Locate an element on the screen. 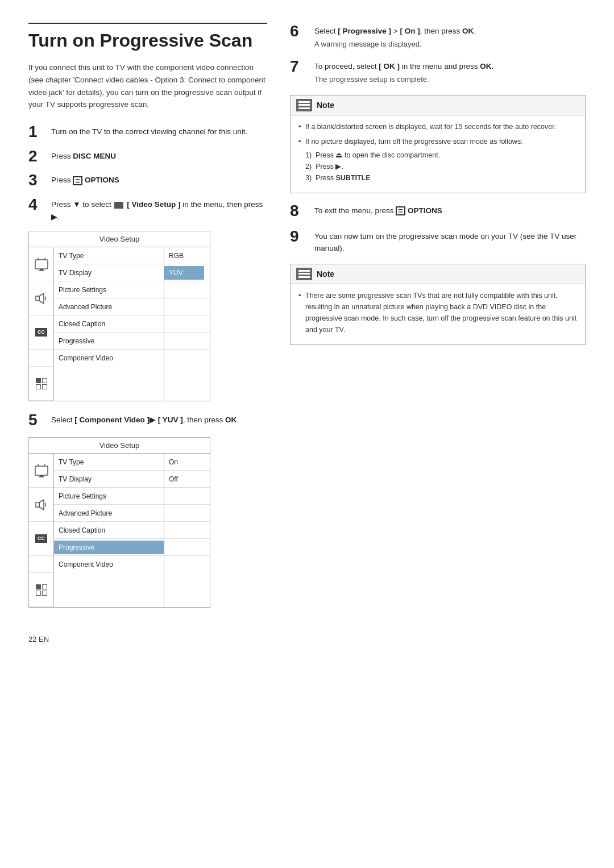 The image size is (614, 868). step-1-text: Turn on the TV to the correct viewing ch… is located at coordinates (149, 131).